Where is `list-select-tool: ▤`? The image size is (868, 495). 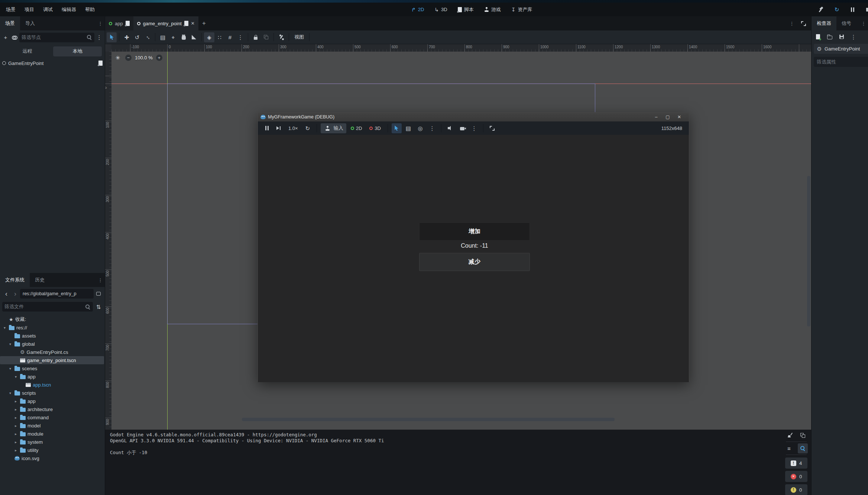 list-select-tool: ▤ is located at coordinates (163, 37).